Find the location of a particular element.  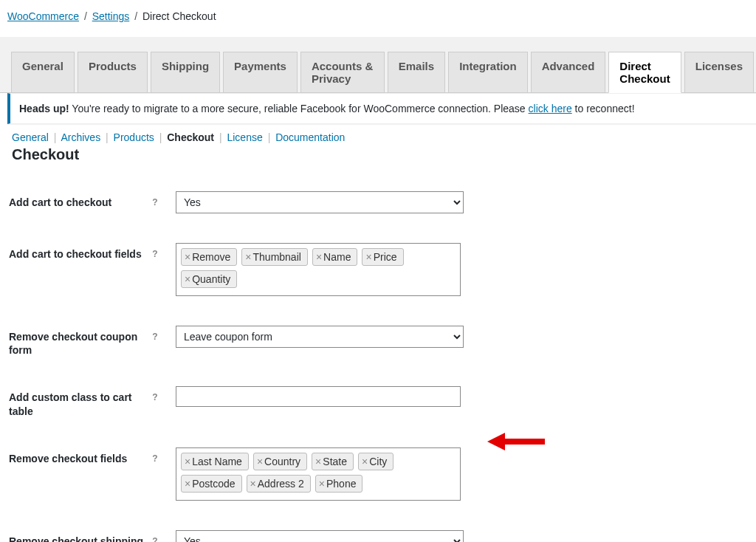

subnav-documentation: Documentation is located at coordinates (310, 137).